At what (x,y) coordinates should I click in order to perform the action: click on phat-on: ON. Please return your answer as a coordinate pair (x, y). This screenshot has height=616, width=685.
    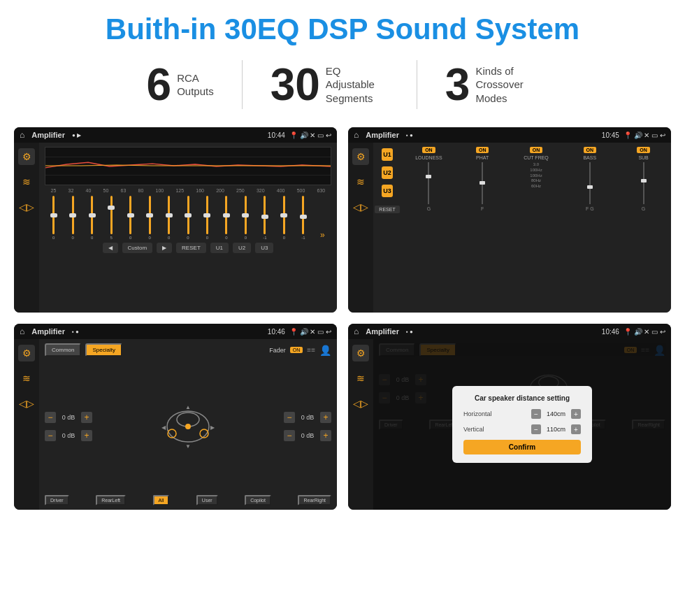
    Looking at the image, I should click on (482, 150).